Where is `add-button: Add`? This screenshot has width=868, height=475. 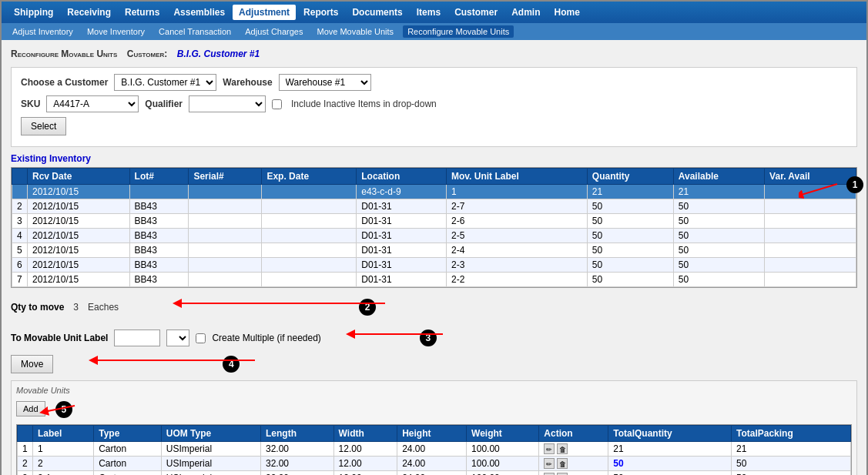
add-button: Add is located at coordinates (31, 409).